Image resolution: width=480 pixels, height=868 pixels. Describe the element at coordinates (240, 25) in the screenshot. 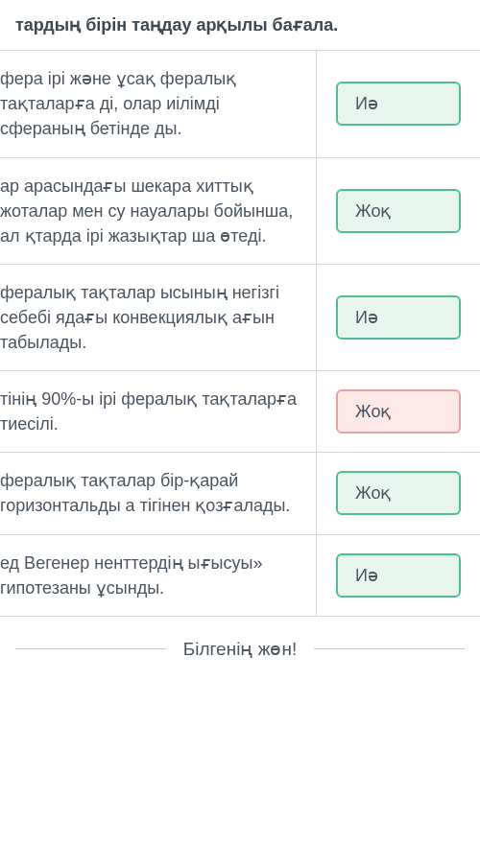

I see `instruction-header: тардың бірін таңдау арқылы бағала.` at that location.